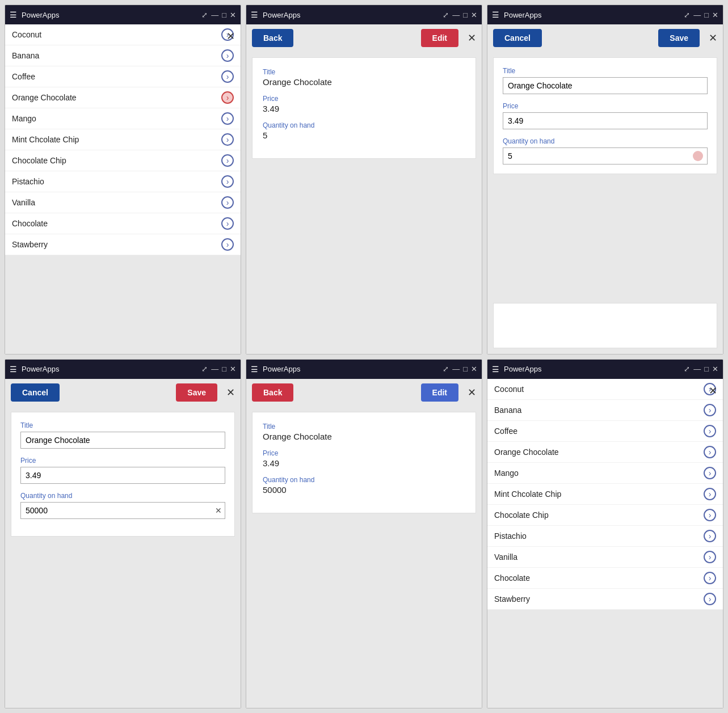 The height and width of the screenshot is (713, 728). What do you see at coordinates (123, 245) in the screenshot?
I see `list-item-strawberry: Stawberry ›` at bounding box center [123, 245].